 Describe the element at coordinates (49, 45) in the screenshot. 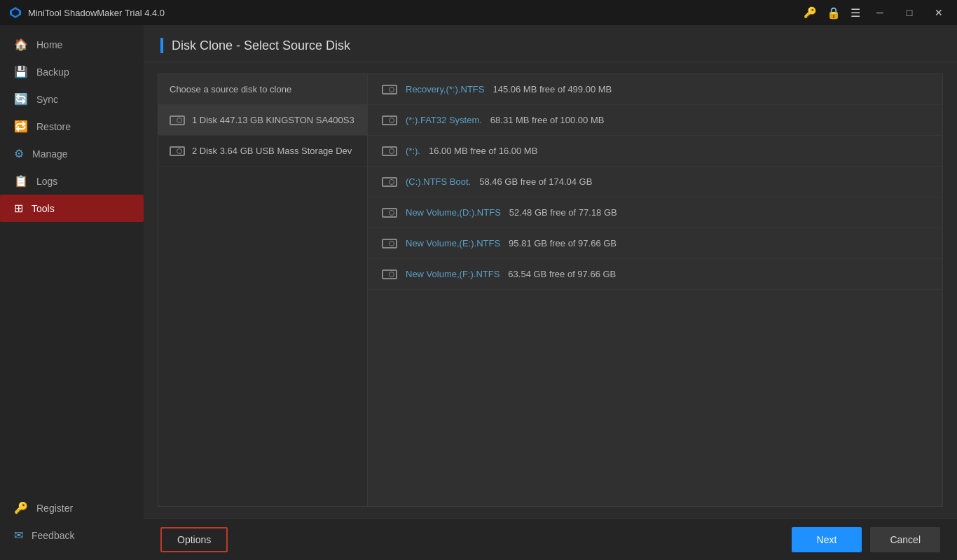

I see `sidebar-item-label: Home` at that location.